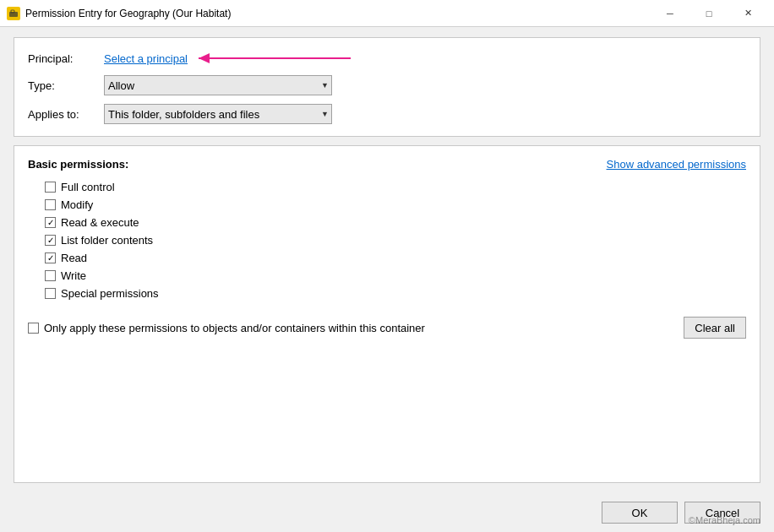 The width and height of the screenshot is (774, 532). What do you see at coordinates (395, 294) in the screenshot?
I see `list-item: Special permissions` at bounding box center [395, 294].